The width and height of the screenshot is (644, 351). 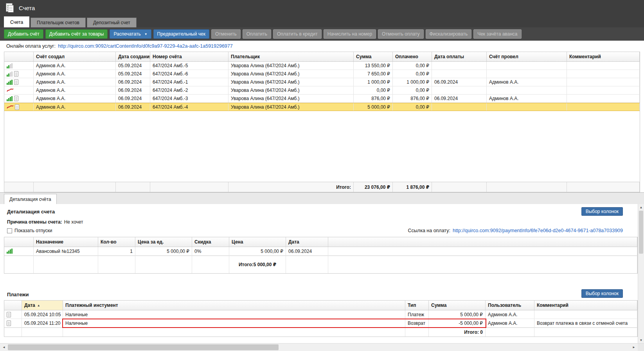 What do you see at coordinates (9, 231) in the screenshot?
I see `show-vacations-checkbox` at bounding box center [9, 231].